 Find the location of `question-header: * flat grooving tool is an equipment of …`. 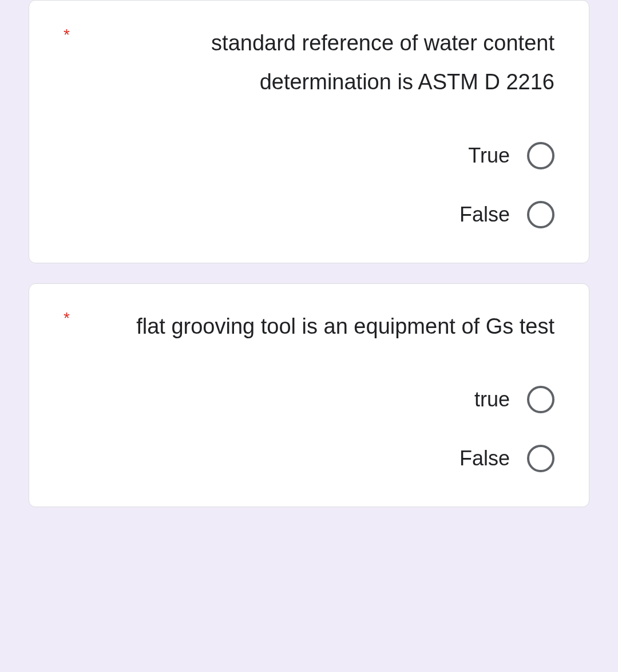

question-header: * flat grooving tool is an equipment of … is located at coordinates (309, 326).